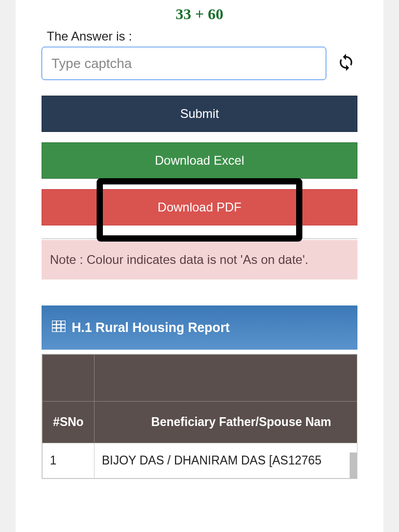  I want to click on table-row: 1 BIJOY DAS / DHANIRAM DAS [AS12765, so click(201, 461).